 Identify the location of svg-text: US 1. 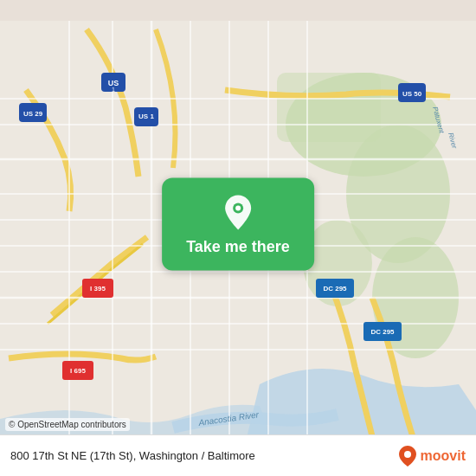
(146, 116).